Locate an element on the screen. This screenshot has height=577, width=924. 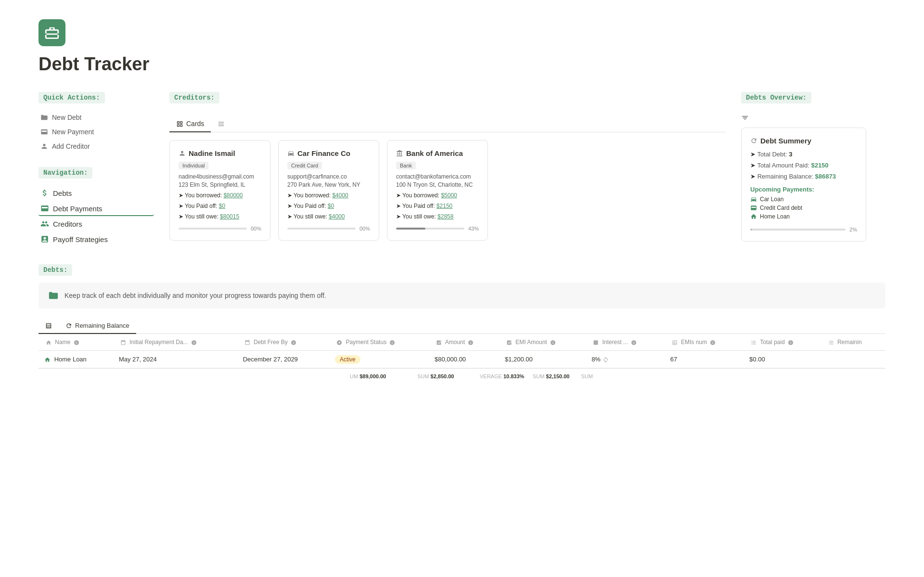
footer-status-spacer is located at coordinates (315, 376).